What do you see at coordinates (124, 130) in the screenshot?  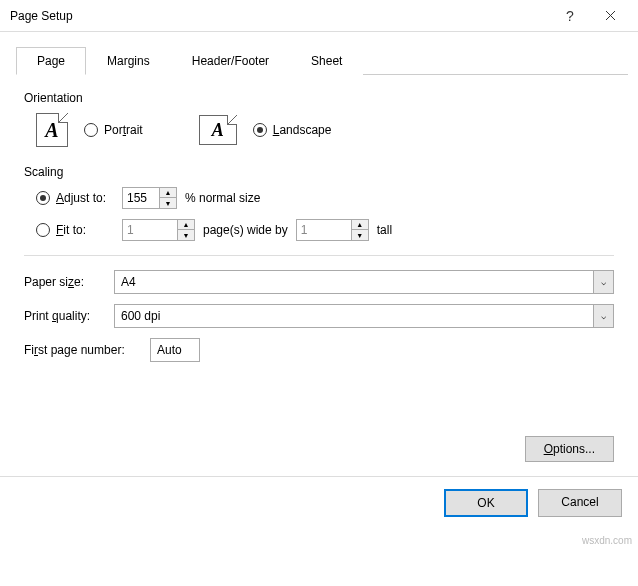 I see `portrait-label: Portrait` at bounding box center [124, 130].